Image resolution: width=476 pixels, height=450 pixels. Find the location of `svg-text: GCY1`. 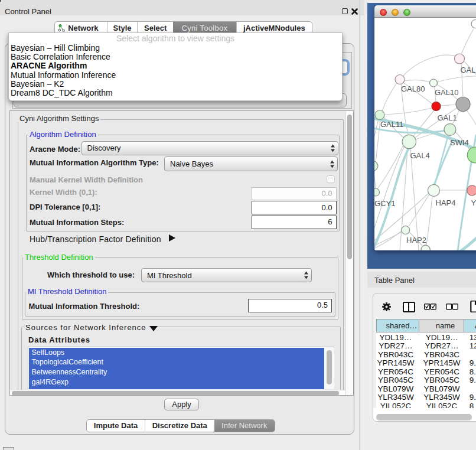

svg-text: GCY1 is located at coordinates (385, 203).